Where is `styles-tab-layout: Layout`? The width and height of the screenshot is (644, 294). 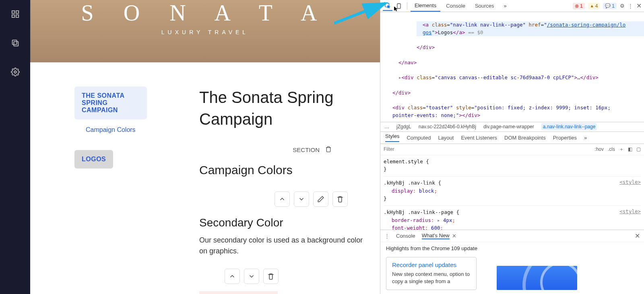
styles-tab-layout: Layout is located at coordinates (446, 138).